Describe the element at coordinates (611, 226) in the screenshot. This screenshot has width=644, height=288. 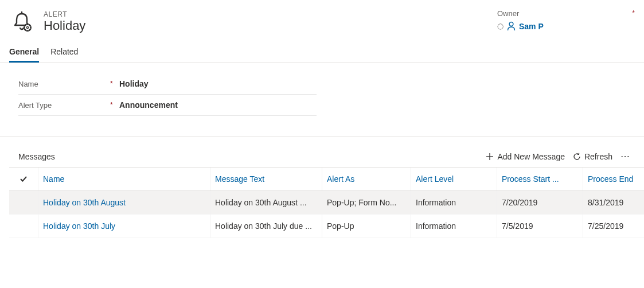
I see `cell-end: 7/25/2019` at that location.